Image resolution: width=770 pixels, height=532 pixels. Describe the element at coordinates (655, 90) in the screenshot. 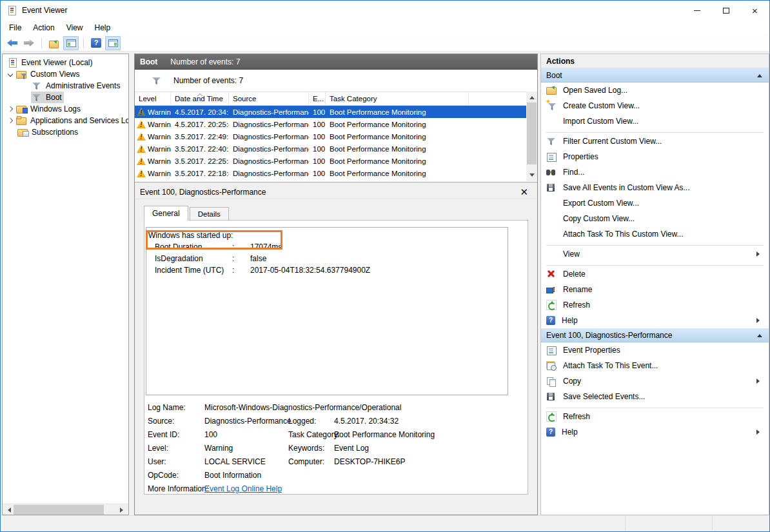

I see `action-item: Open Saved Log...` at that location.